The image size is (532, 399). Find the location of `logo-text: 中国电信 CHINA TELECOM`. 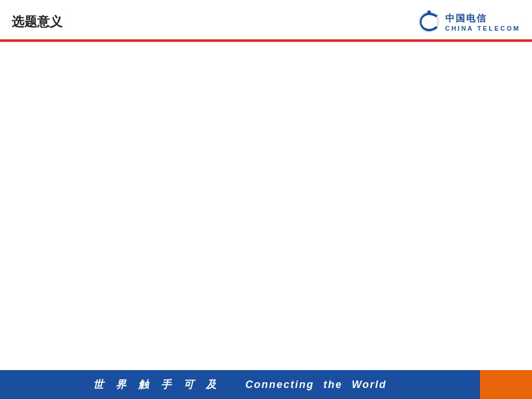

logo-text: 中国电信 CHINA TELECOM is located at coordinates (483, 22).